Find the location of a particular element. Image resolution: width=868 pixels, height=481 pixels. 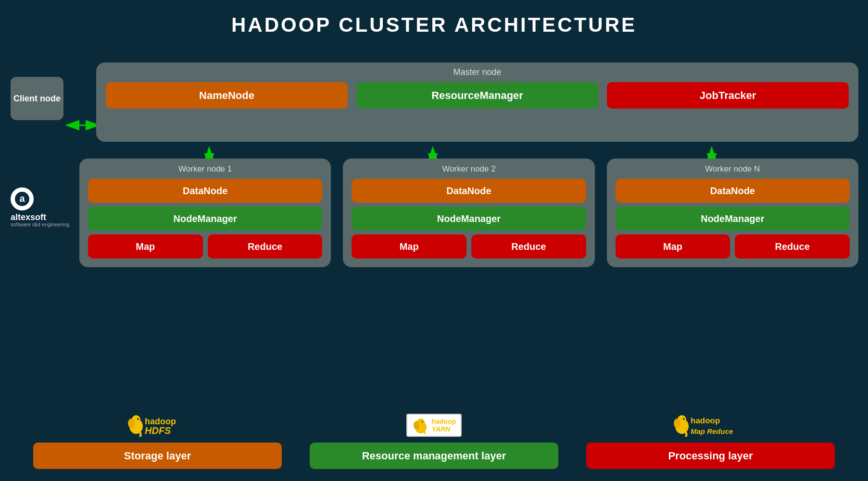

hadoop-mapreduce-logo: hadoop Map Reduce is located at coordinates (711, 425).